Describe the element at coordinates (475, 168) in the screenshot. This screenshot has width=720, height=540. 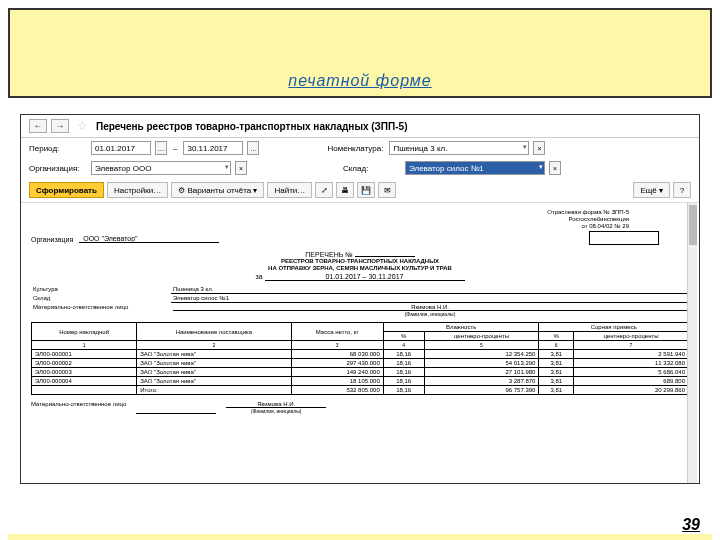
I see `sklad-select: Элеватор силос №1▾` at that location.